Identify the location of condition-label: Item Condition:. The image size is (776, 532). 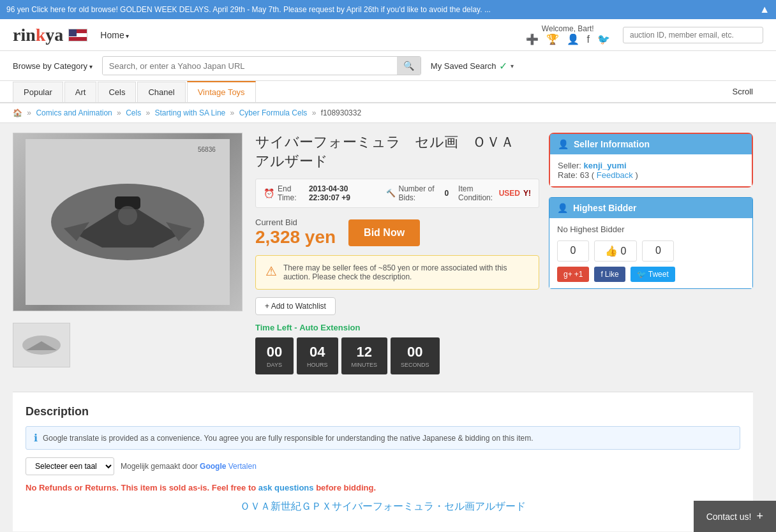
(477, 193).